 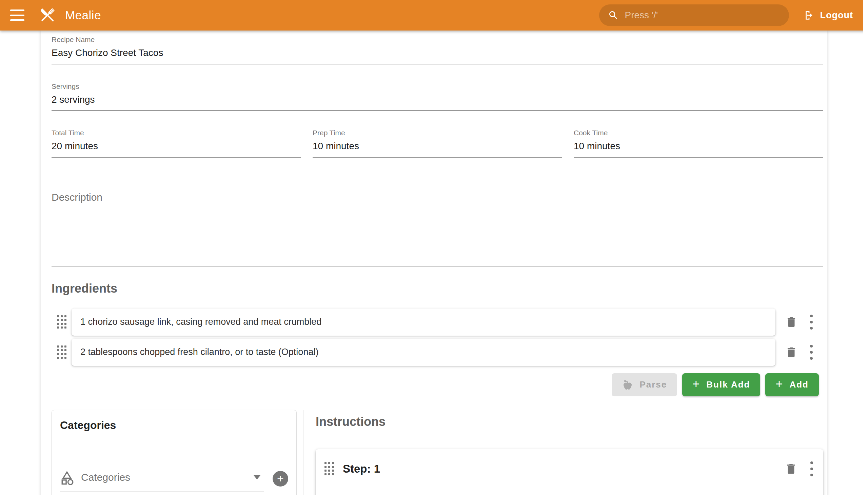 What do you see at coordinates (694, 15) in the screenshot?
I see `search-input: Press '/'` at bounding box center [694, 15].